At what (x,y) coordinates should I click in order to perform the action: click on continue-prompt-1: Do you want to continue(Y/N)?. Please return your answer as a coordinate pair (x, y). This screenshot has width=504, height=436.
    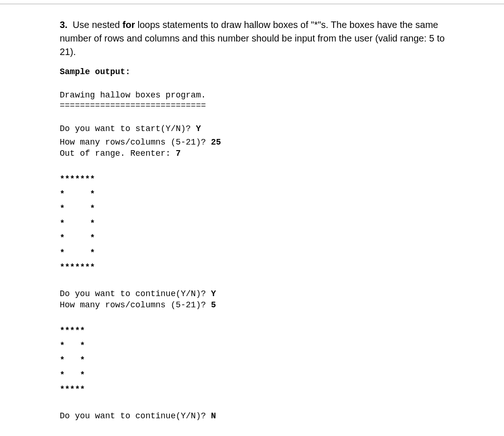
    Looking at the image, I should click on (135, 294).